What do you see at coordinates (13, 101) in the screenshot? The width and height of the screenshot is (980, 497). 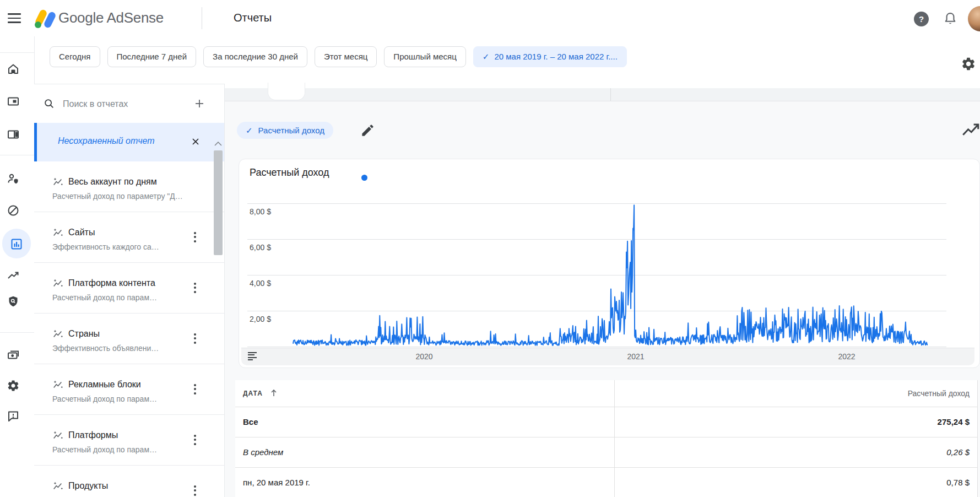 I see `ads-icon` at bounding box center [13, 101].